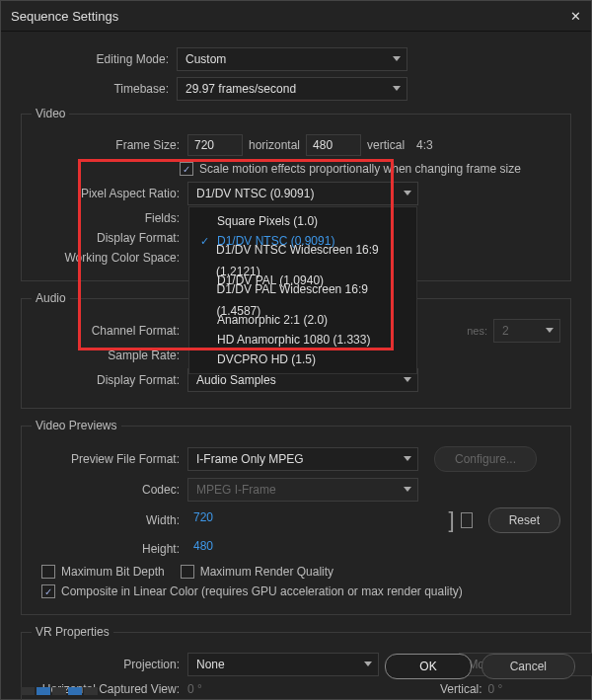 The height and width of the screenshot is (700, 592). What do you see at coordinates (50, 114) in the screenshot?
I see `video-legend: Video` at bounding box center [50, 114].